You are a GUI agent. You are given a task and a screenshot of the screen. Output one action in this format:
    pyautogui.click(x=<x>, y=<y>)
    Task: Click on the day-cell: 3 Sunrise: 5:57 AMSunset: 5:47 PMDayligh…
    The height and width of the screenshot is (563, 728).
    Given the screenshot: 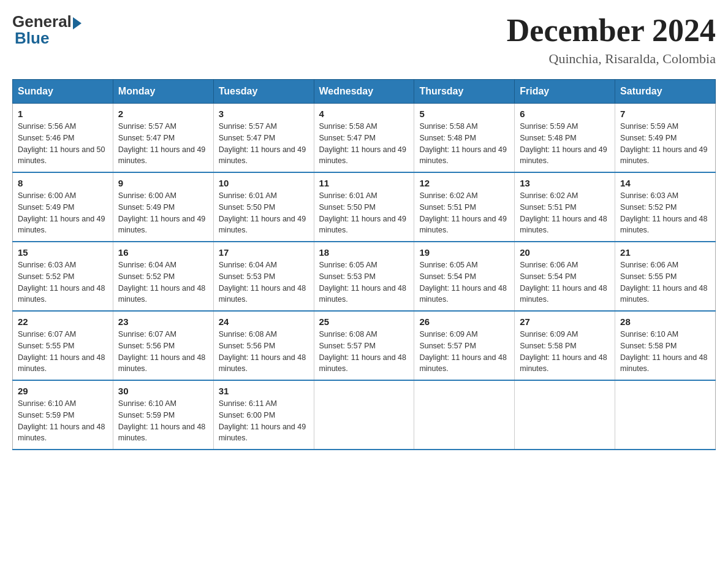 What is the action you would take?
    pyautogui.click(x=264, y=139)
    